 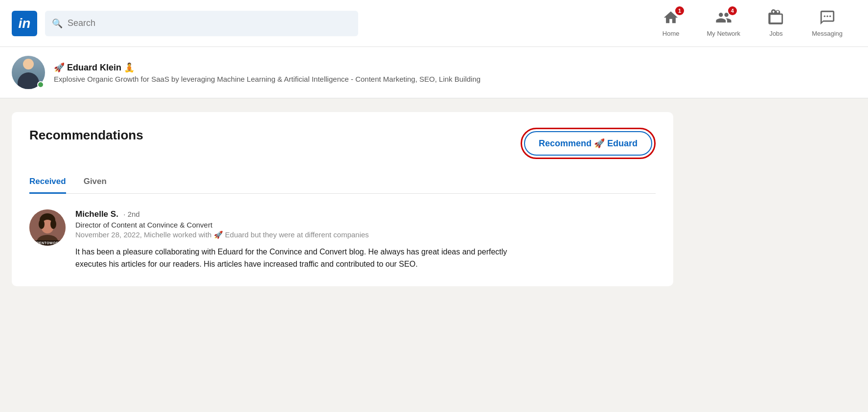 I want to click on home-badge: 1, so click(x=680, y=11).